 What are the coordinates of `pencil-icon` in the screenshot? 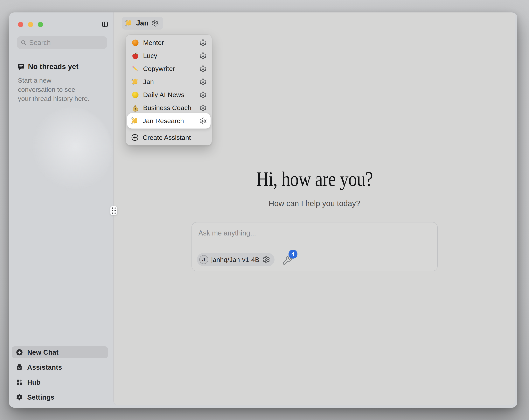 It's located at (135, 69).